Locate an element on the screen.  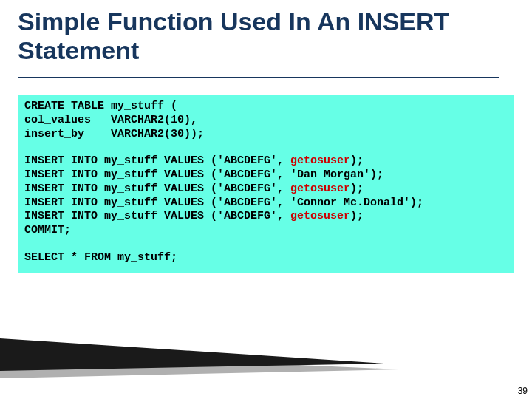
decorative-wedge is located at coordinates (200, 358).